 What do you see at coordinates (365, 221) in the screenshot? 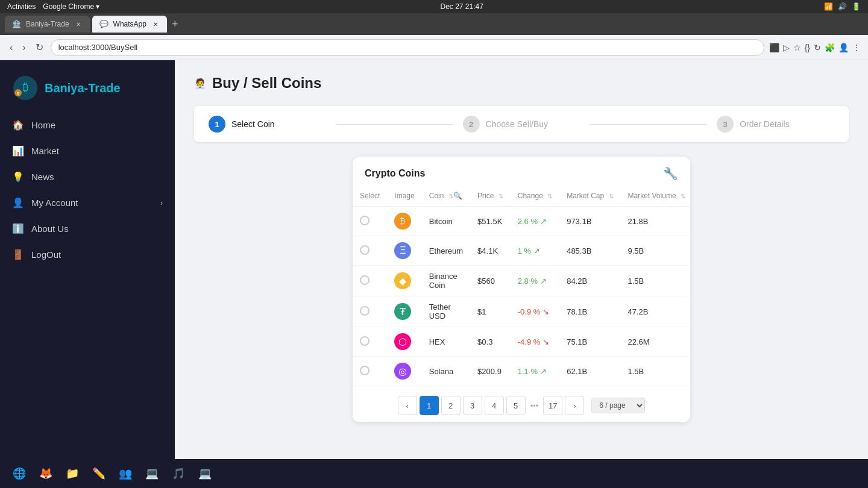
I see `radio-bitcoin` at bounding box center [365, 221].